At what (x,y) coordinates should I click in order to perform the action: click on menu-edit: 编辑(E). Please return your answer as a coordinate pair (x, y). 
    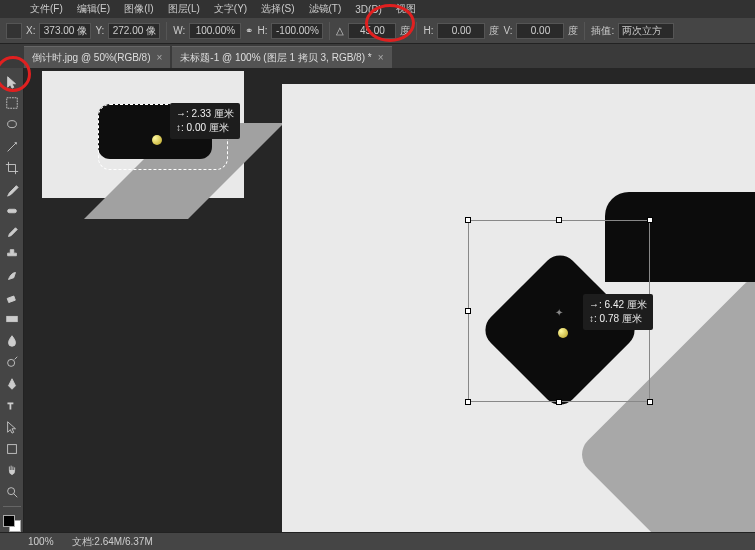
    Looking at the image, I should click on (94, 9).